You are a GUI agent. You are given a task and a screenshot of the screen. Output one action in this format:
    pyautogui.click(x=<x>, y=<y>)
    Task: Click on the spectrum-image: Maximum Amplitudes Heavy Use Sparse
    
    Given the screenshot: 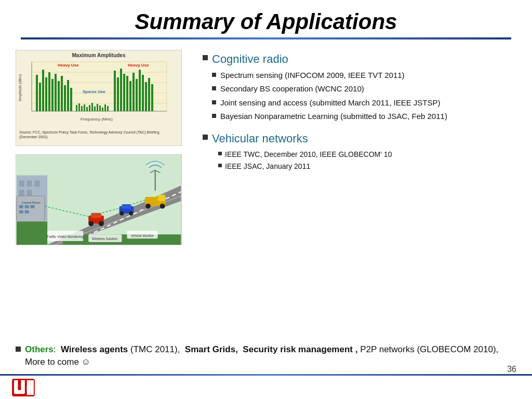 What is the action you would take?
    pyautogui.click(x=99, y=98)
    